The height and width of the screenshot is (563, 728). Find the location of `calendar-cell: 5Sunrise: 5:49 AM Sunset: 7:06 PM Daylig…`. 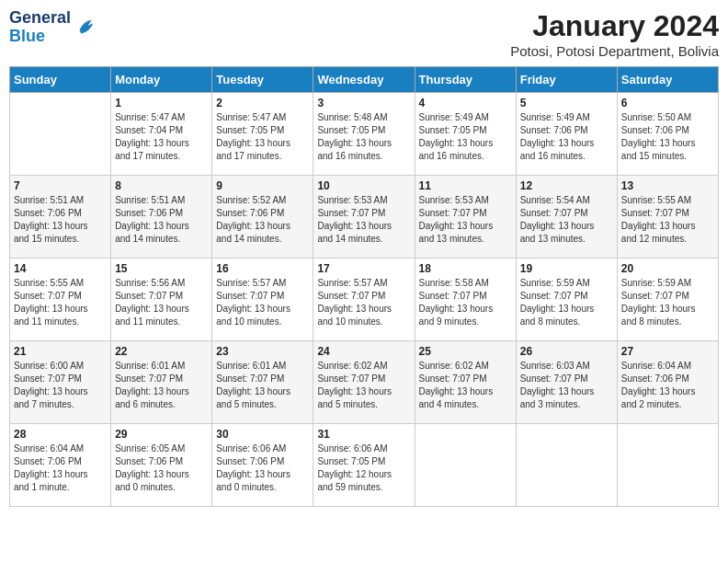

calendar-cell: 5Sunrise: 5:49 AM Sunset: 7:06 PM Daylig… is located at coordinates (566, 134).